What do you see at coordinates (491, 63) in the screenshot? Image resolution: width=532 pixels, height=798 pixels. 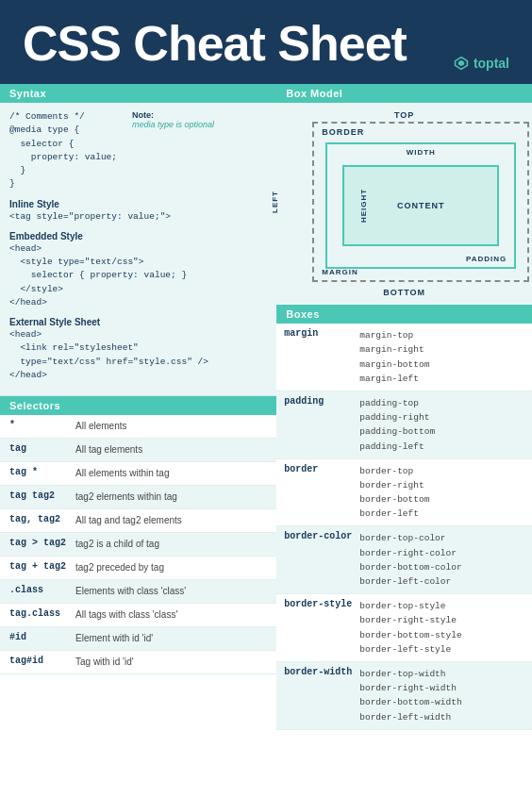 I see `brand-name: toptal` at bounding box center [491, 63].